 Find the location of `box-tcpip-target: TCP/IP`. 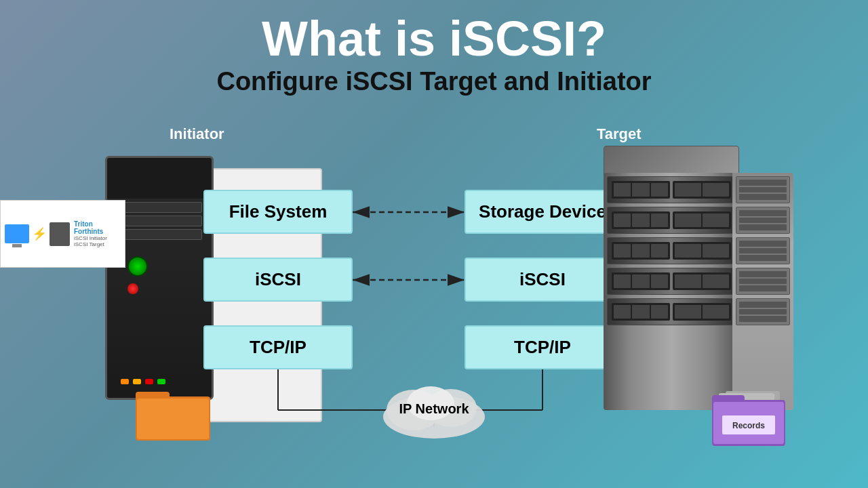

box-tcpip-target: TCP/IP is located at coordinates (542, 347).